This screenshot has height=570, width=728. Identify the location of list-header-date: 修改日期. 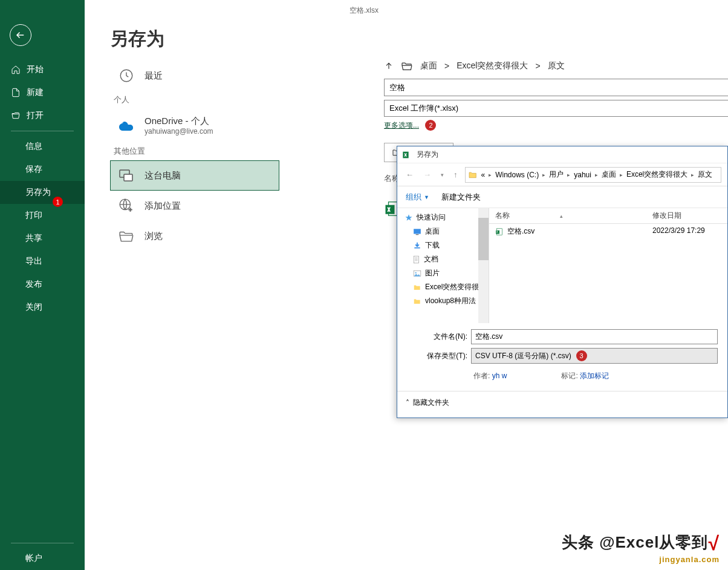
(667, 215).